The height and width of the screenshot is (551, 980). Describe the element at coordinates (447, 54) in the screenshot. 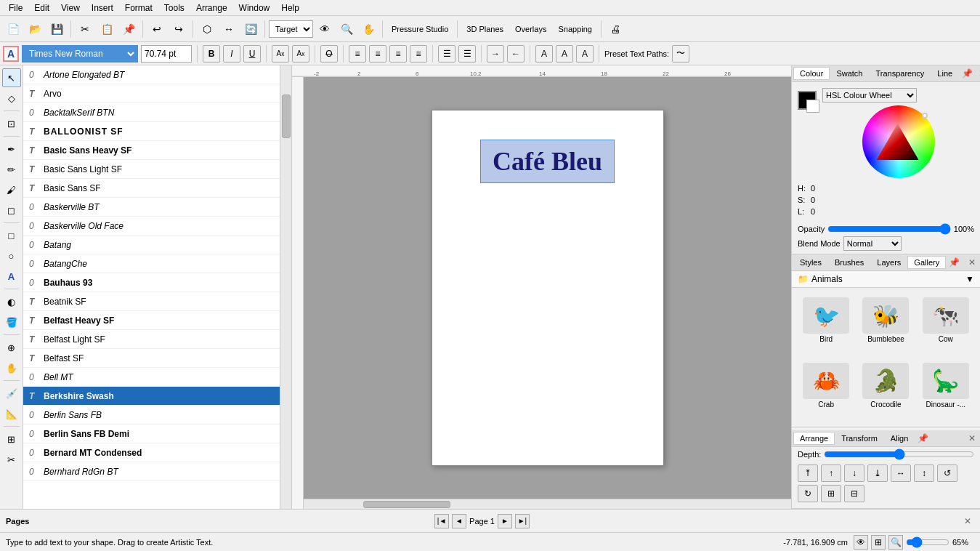

I see `list-unordered-btn: ☰` at that location.